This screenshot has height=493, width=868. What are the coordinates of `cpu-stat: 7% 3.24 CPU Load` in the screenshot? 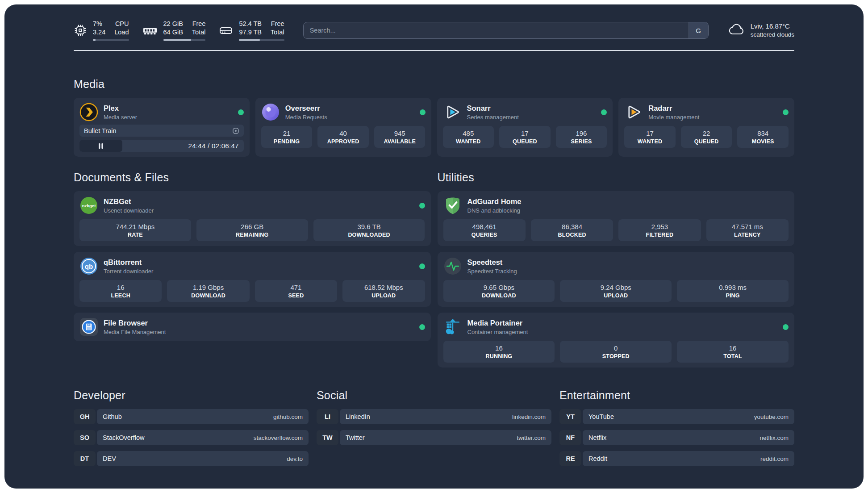 It's located at (101, 30).